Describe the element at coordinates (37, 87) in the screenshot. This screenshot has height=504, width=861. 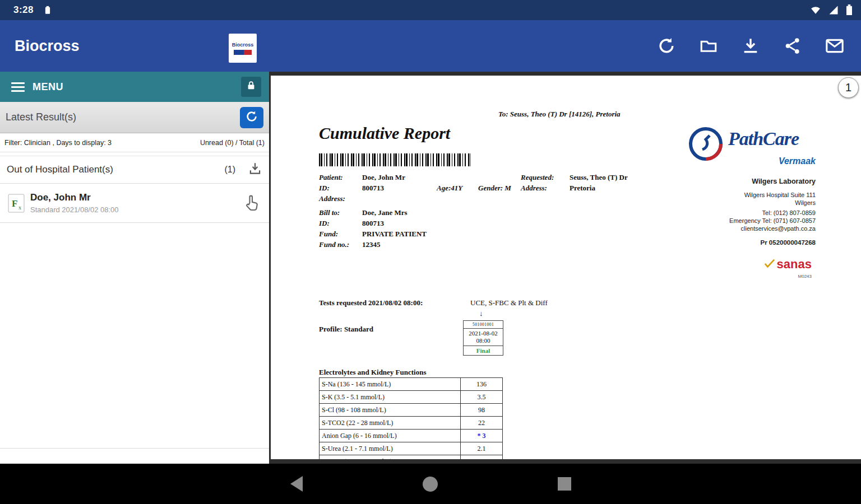
I see `menu-button: MENU` at that location.